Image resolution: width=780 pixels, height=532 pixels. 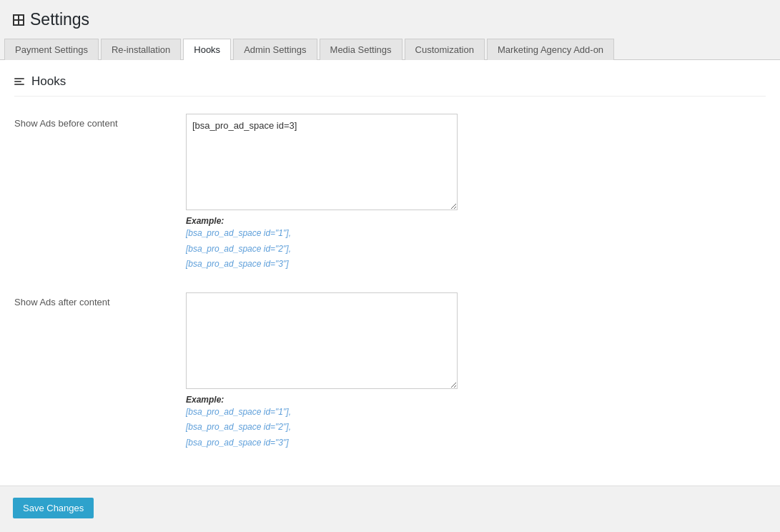 I want to click on tab-media-settings: Media Settings, so click(x=361, y=49).